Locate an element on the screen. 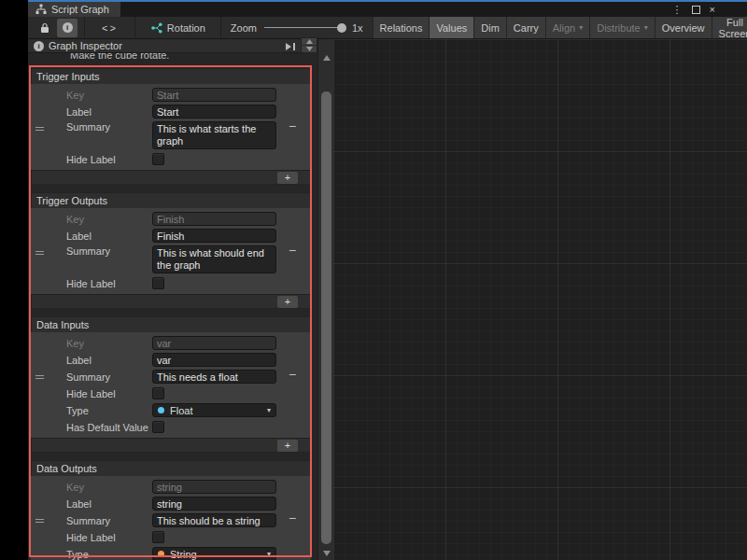 This screenshot has width=747, height=560. close-icon: × is located at coordinates (712, 9).